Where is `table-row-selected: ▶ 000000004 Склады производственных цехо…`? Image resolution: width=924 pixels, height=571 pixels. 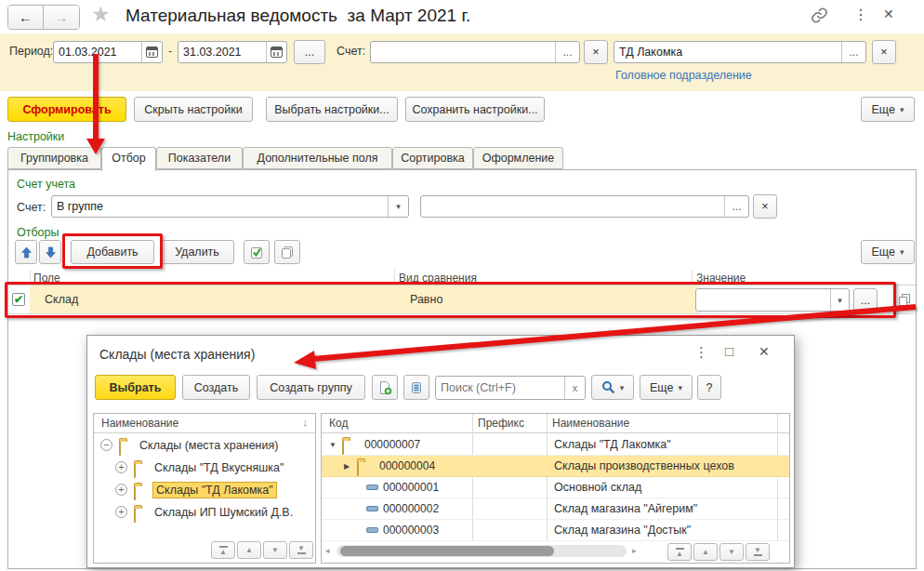
table-row-selected: ▶ 000000004 Склады производственных цехо… is located at coordinates (556, 467).